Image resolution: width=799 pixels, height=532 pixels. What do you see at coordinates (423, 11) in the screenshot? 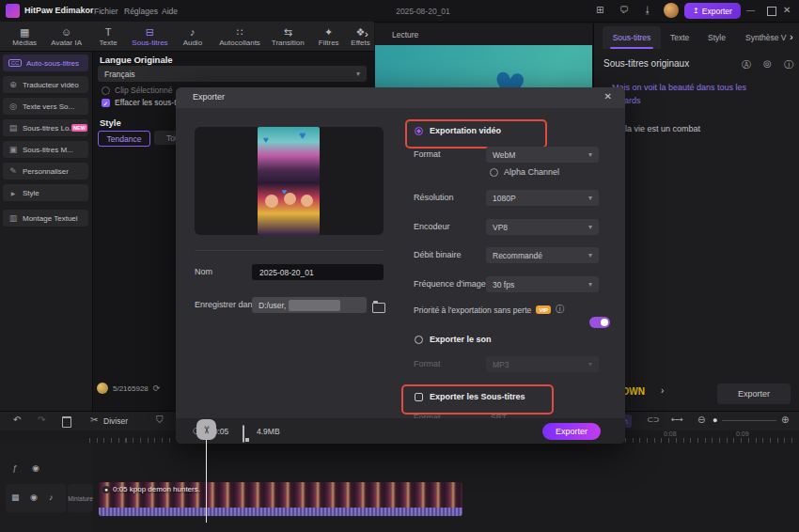
I see `document-title: 2025-08-20_01` at bounding box center [423, 11].